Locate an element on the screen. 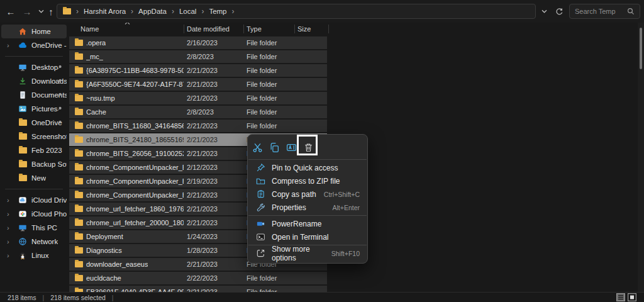 This screenshot has width=644, height=302. menu-item-show-more-options: Show more options Shift+F10 is located at coordinates (308, 253).